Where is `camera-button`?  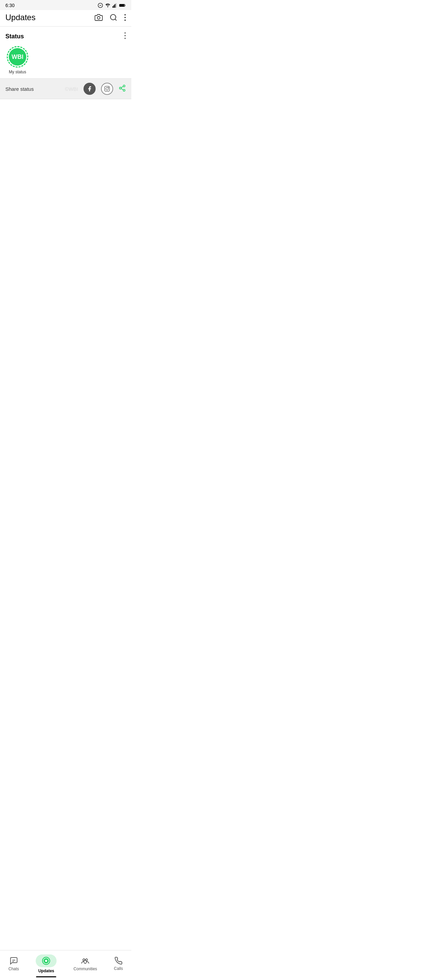
camera-button is located at coordinates (99, 18).